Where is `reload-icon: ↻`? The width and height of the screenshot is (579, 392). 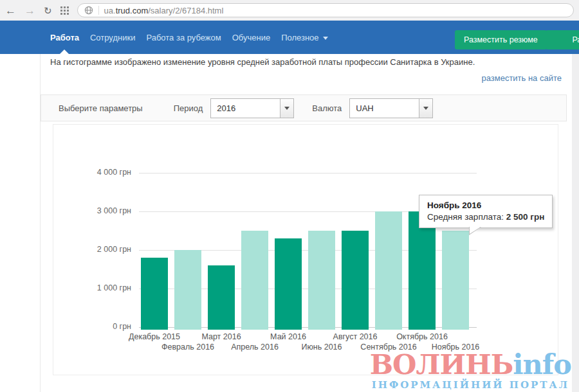
reload-icon: ↻ is located at coordinates (48, 10).